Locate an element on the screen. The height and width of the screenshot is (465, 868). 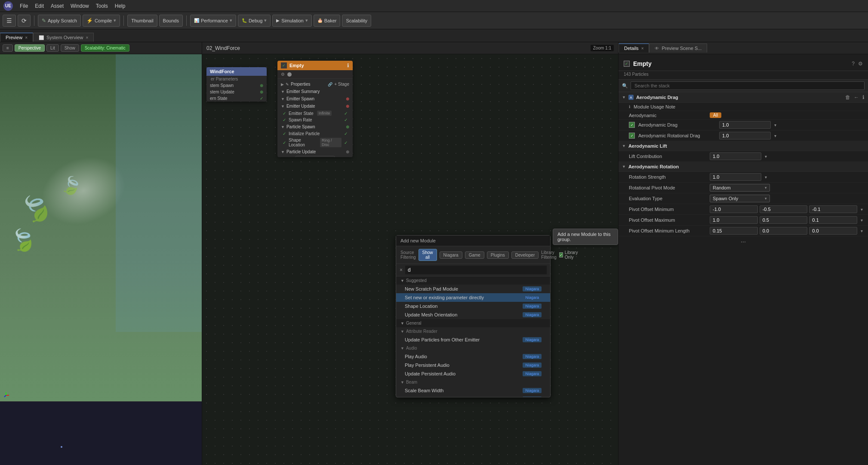
evaluation-type-dropdown: Spawn Only ▾ is located at coordinates (740, 198).